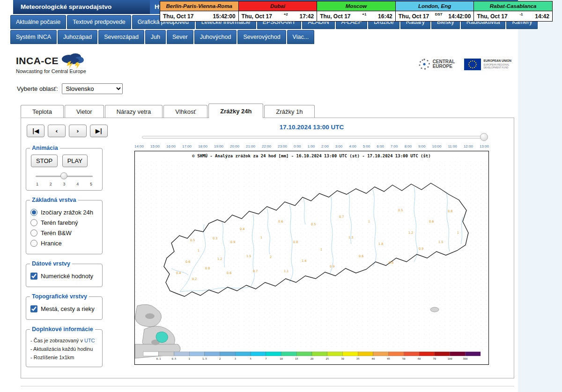  Describe the element at coordinates (297, 146) in the screenshot. I see `timeline-tick: 0:00` at that location.